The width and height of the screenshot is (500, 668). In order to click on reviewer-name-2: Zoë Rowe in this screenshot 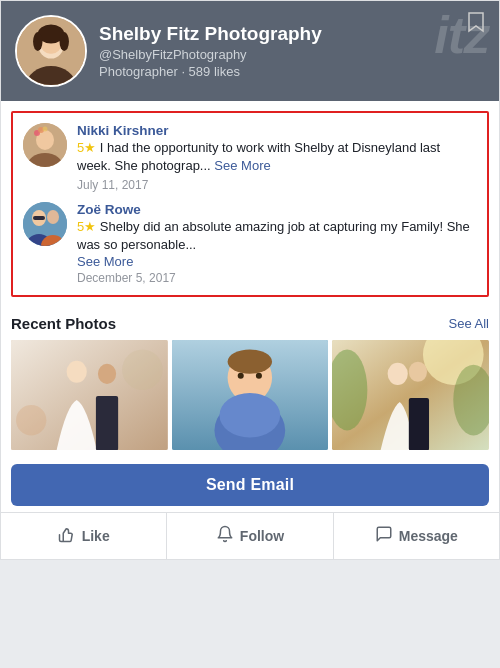, I will do `click(277, 210)`.